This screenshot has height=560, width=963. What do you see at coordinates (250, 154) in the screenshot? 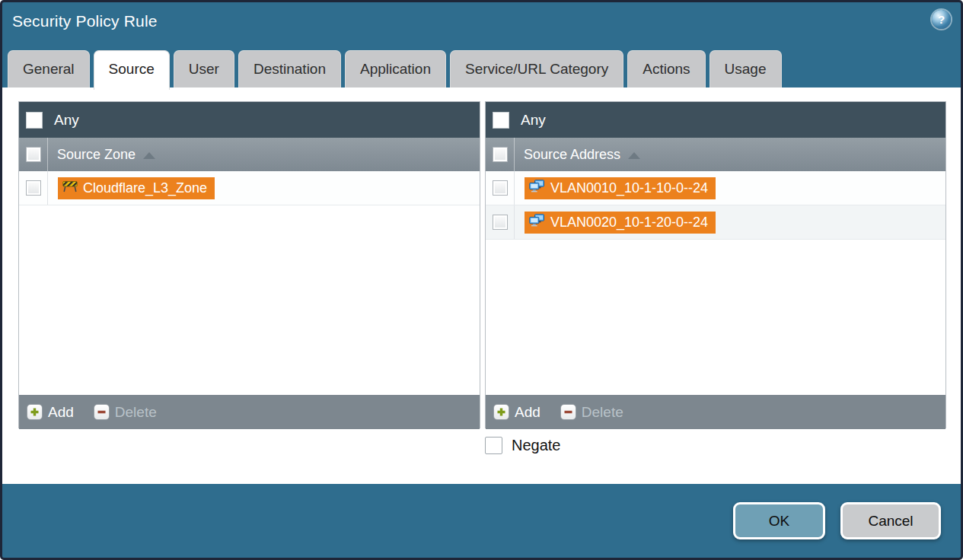
I see `source-zone-column-header: Source Zone` at bounding box center [250, 154].